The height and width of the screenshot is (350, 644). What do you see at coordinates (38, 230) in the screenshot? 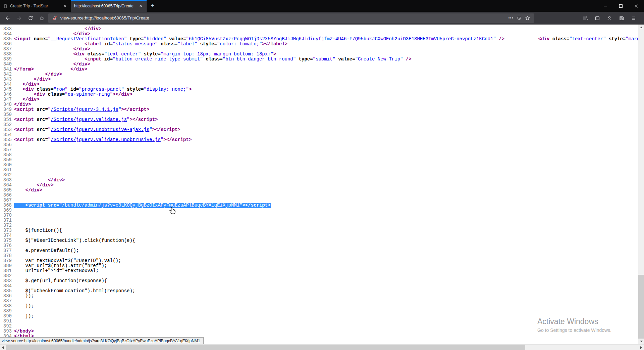
I see `source-code: $(function(){` at bounding box center [38, 230].